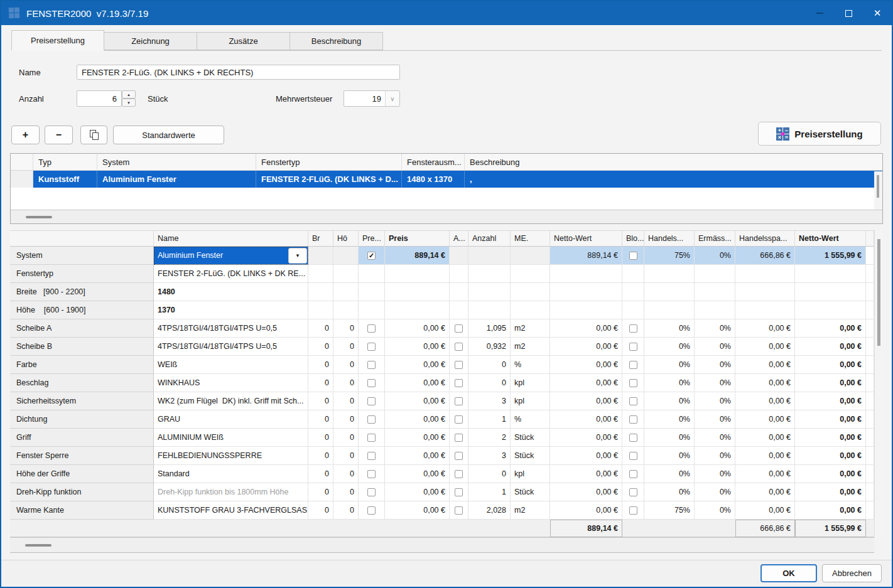 This screenshot has width=893, height=588. I want to click on scrollbar-thumb, so click(878, 186).